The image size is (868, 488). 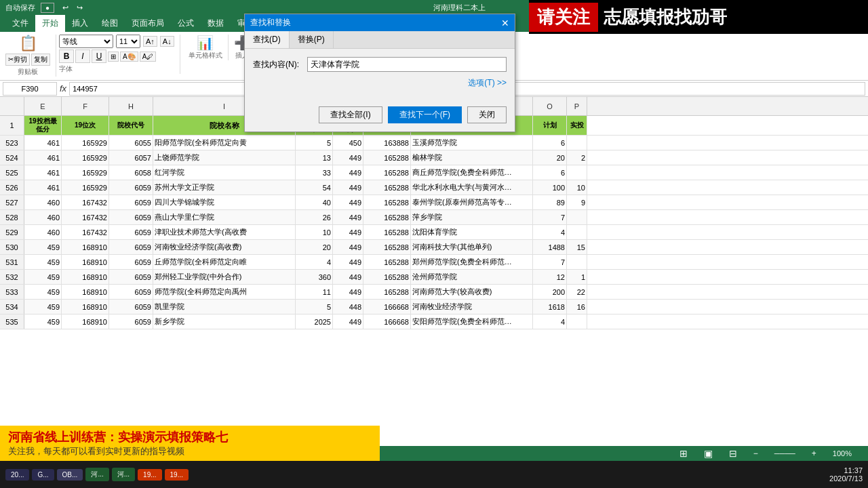 What do you see at coordinates (472, 217) in the screenshot?
I see `cell: 萍乡学院` at bounding box center [472, 217].